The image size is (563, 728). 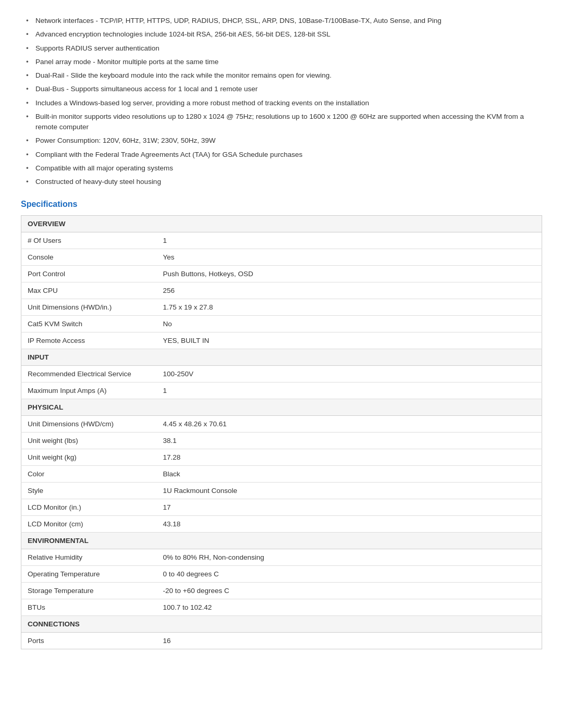 I want to click on spec-row: Unit weight (lbs)38.1, so click(x=282, y=441).